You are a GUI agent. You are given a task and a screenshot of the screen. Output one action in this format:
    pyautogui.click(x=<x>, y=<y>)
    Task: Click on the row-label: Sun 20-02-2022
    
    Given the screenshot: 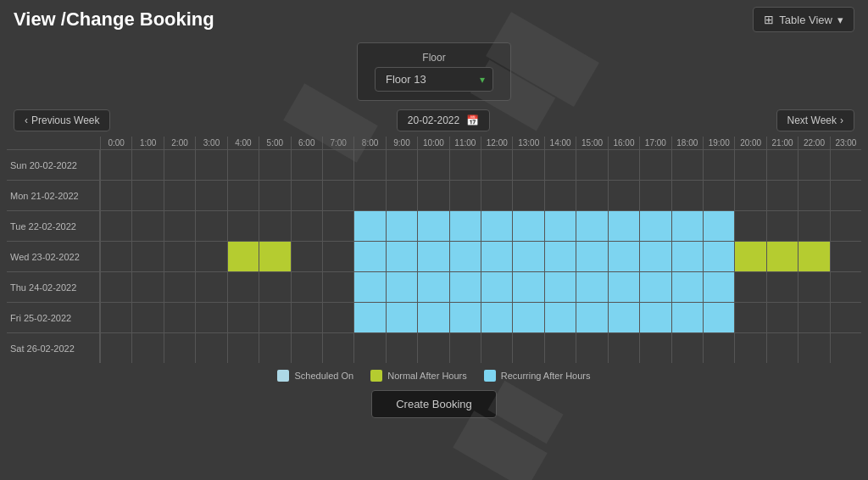 What is the action you would take?
    pyautogui.click(x=53, y=165)
    